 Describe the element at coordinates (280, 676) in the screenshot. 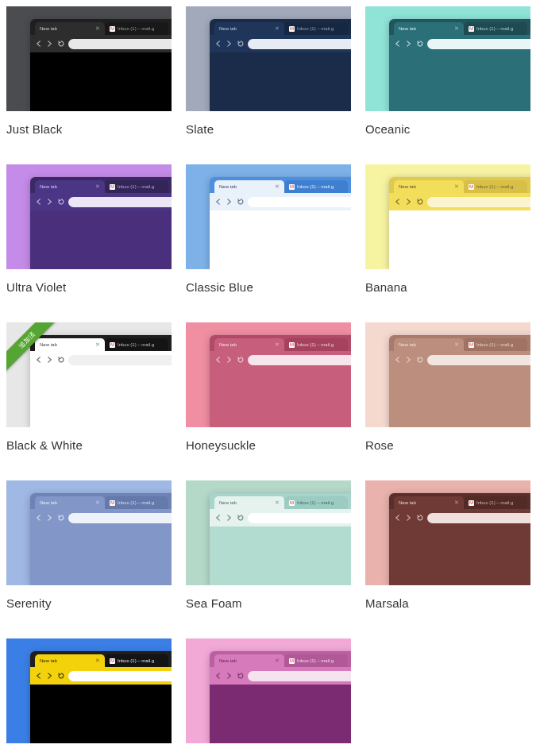

I see `toolbar` at that location.